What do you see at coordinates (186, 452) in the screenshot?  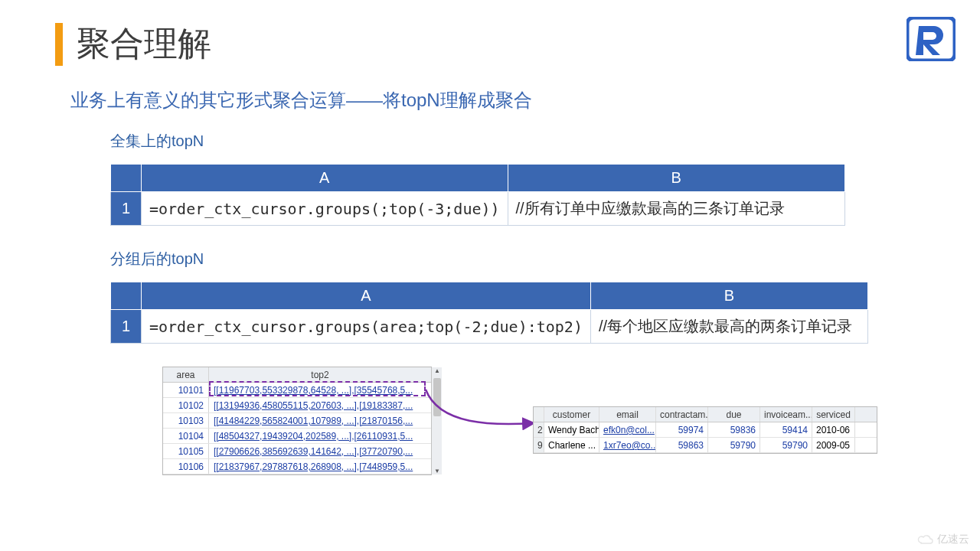 I see `cell-area: 10105` at bounding box center [186, 452].